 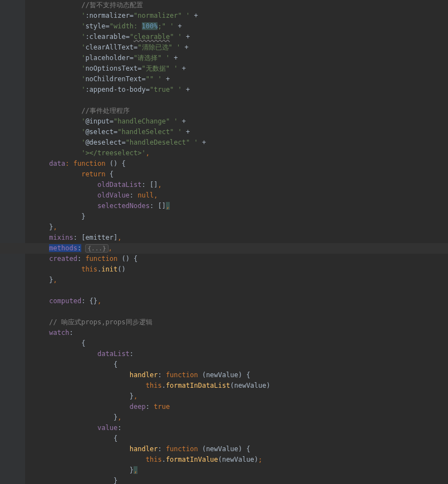 I want to click on code-line: ':clearable="clearable" ' +, so click(x=148, y=37).